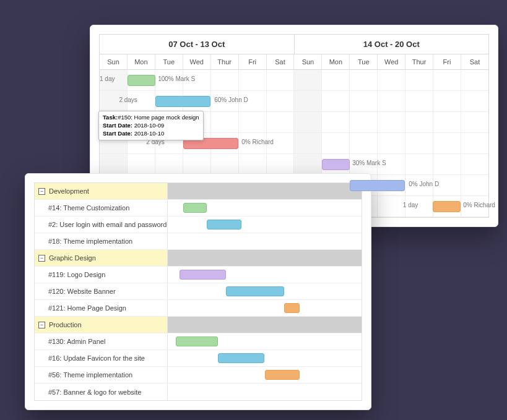 The image size is (507, 420). I want to click on task-row: #57: Banner & logo for website, so click(198, 392).